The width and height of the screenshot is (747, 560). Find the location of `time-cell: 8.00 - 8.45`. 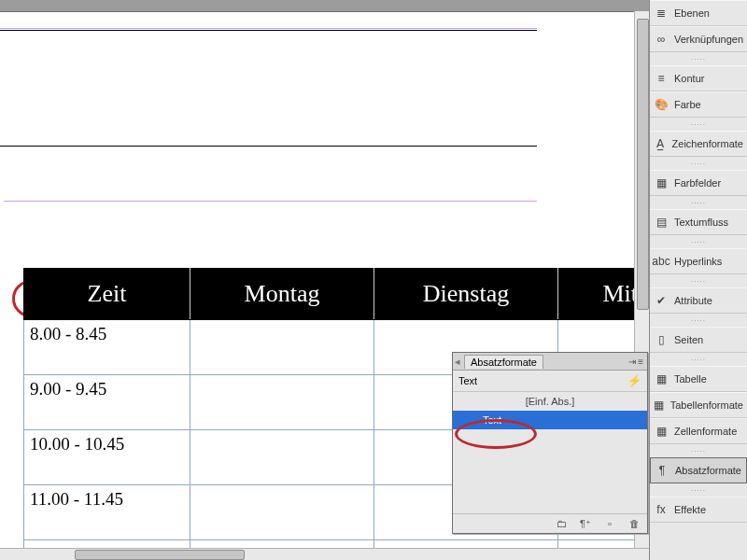

time-cell: 8.00 - 8.45 is located at coordinates (107, 347).